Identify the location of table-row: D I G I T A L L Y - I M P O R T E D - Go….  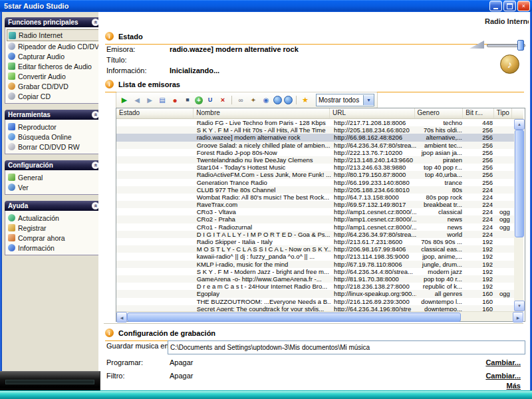
(315, 234).